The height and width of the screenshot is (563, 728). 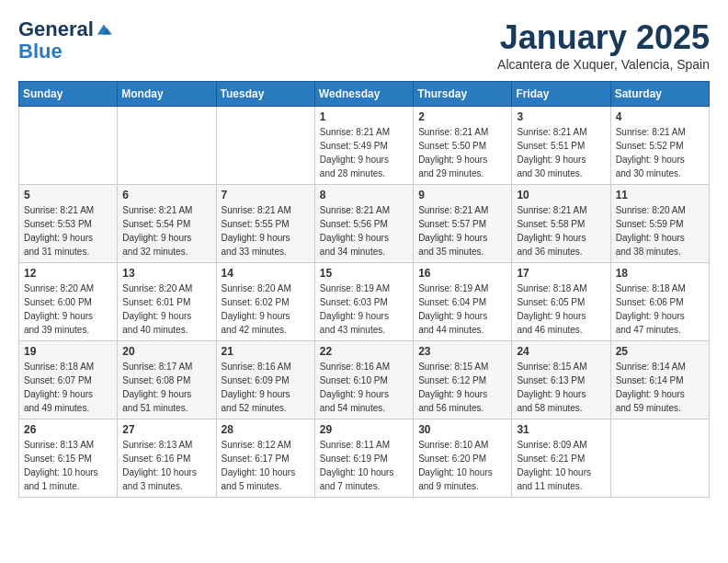 I want to click on day-info: Sunrise: 8:10 AM Sunset: 6:20 PM Dayligh…, so click(x=462, y=465).